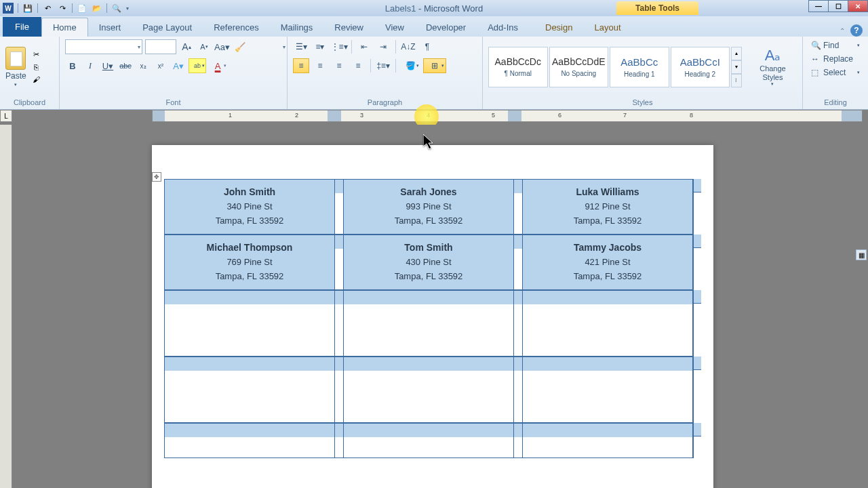  What do you see at coordinates (143, 66) in the screenshot?
I see `subscript-button: x₂` at bounding box center [143, 66].